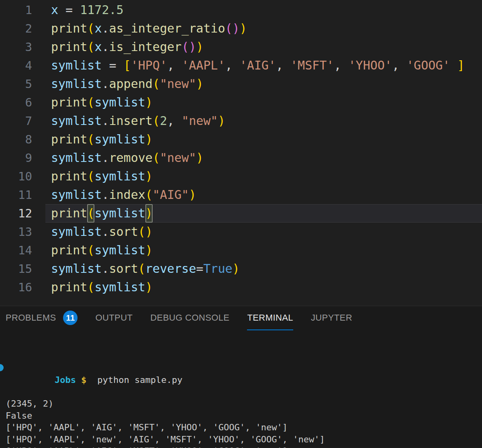 Image resolution: width=482 pixels, height=448 pixels. What do you see at coordinates (244, 428) in the screenshot?
I see `terminal-output-line: ['HPQ', 'AAPL', 'AIG', 'MSFT', 'YHOO', '…` at bounding box center [244, 428].